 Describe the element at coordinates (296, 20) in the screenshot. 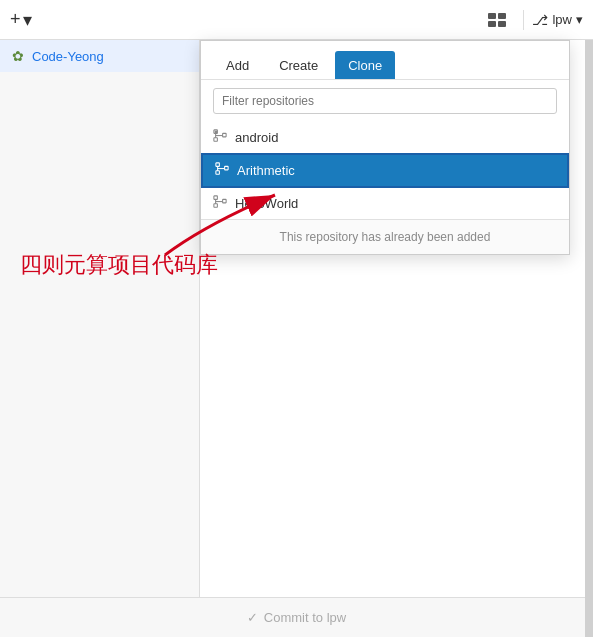

I see `top-bar: + ▾ ⎇ lpw ▾` at that location.